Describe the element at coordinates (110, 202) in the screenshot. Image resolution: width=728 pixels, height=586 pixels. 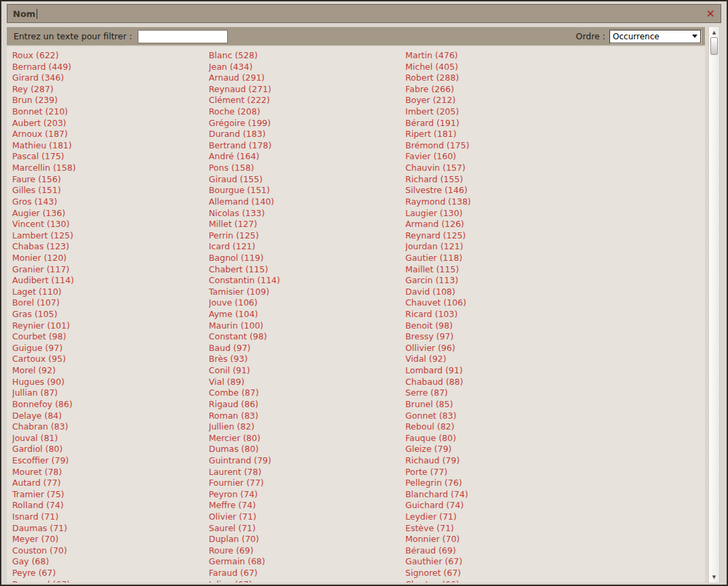
I see `list-item: Gros (143)` at that location.